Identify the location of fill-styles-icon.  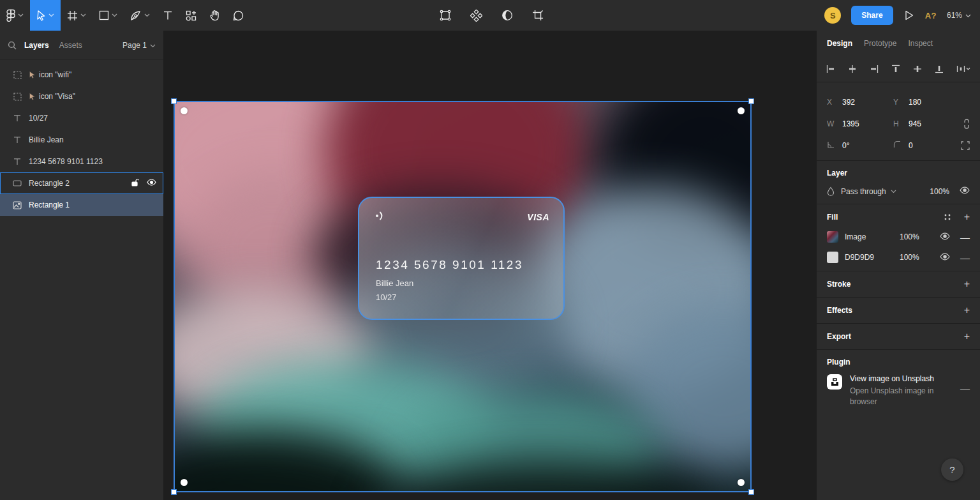
(947, 217).